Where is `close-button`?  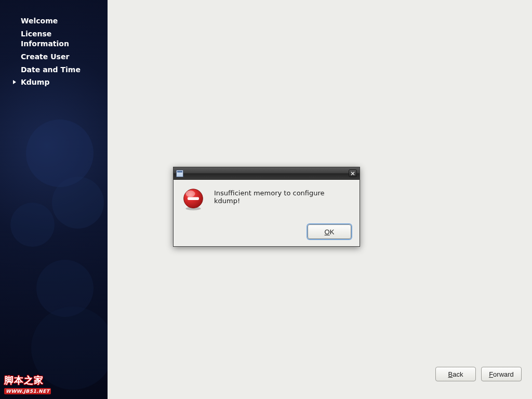 close-button is located at coordinates (353, 174).